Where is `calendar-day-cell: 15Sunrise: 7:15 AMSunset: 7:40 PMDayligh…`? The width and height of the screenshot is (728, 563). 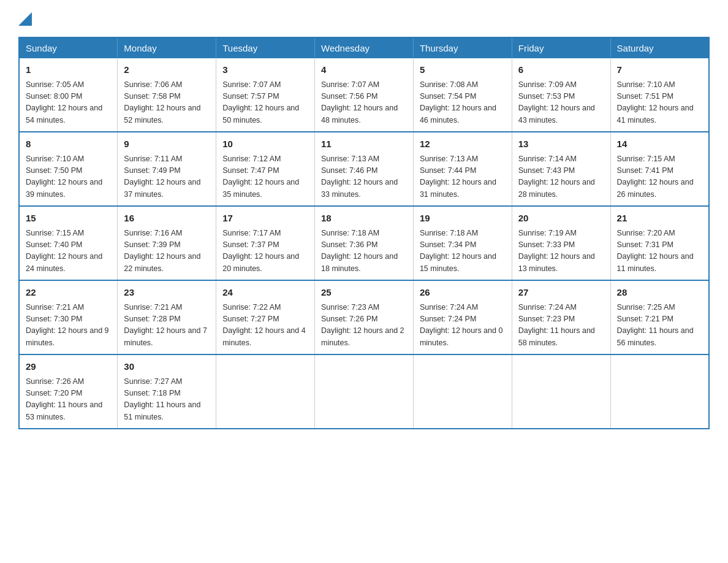 calendar-day-cell: 15Sunrise: 7:15 AMSunset: 7:40 PMDayligh… is located at coordinates (69, 243).